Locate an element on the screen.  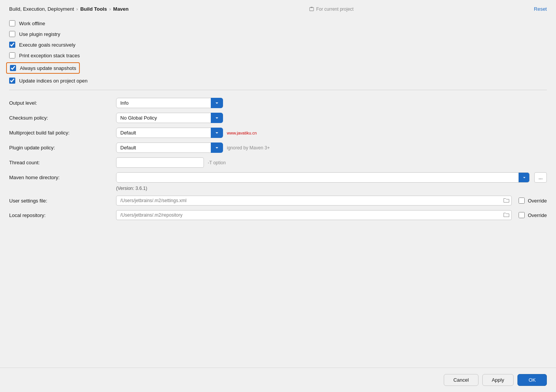
local-repository-control: Override is located at coordinates (331, 215).